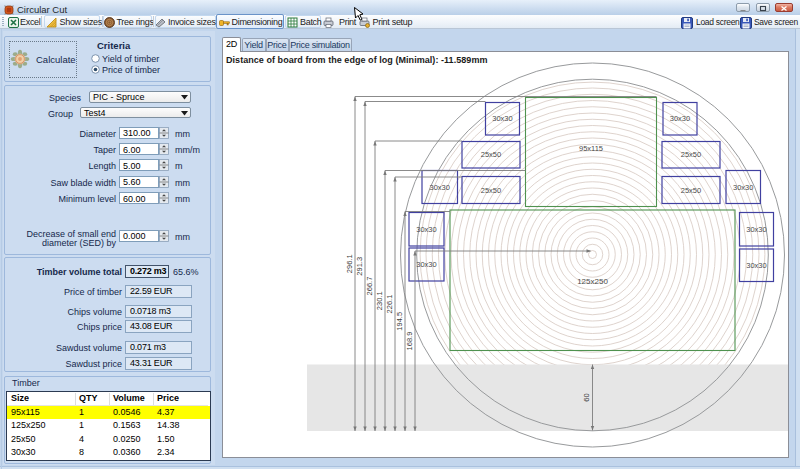 The image size is (800, 469). I want to click on svg-text: 266.7, so click(370, 286).